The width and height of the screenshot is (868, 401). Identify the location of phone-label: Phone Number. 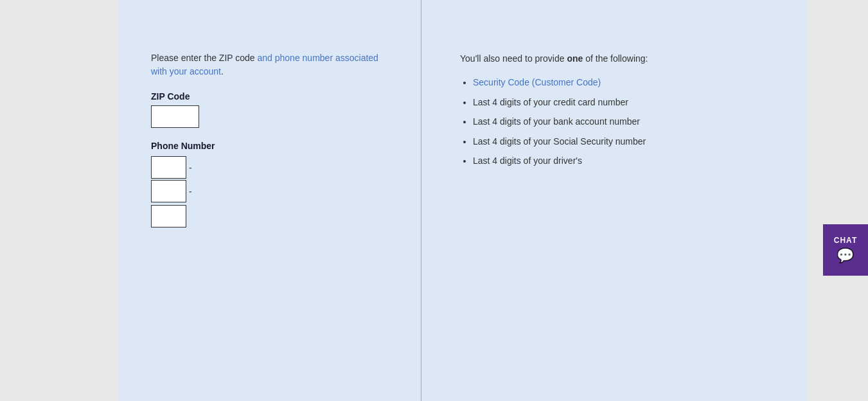
(270, 146).